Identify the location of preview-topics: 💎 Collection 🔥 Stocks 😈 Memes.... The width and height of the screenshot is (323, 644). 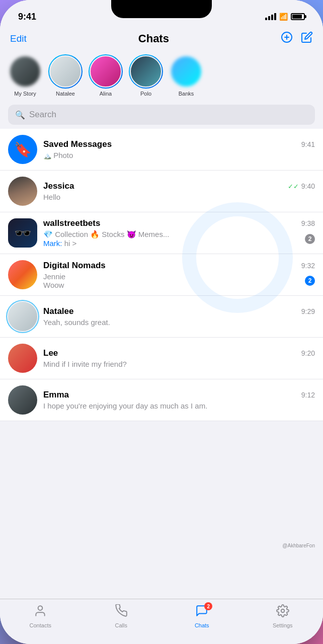
(106, 234).